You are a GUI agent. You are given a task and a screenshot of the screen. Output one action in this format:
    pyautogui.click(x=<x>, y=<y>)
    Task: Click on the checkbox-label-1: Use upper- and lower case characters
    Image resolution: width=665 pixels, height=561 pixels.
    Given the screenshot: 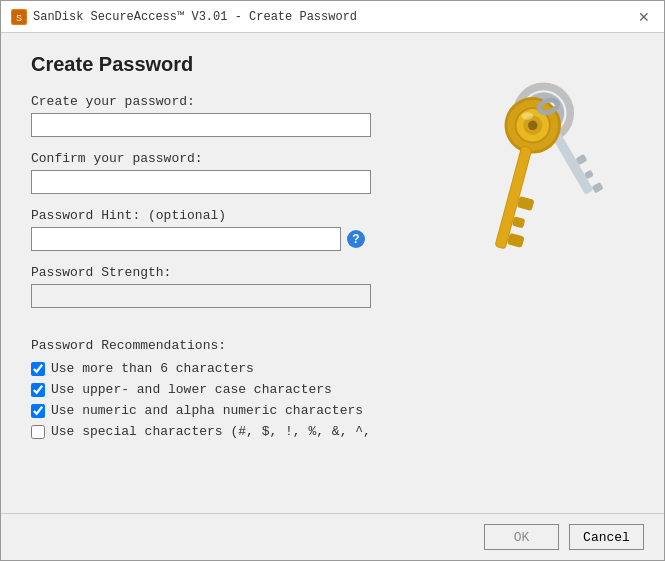 What is the action you would take?
    pyautogui.click(x=192, y=390)
    